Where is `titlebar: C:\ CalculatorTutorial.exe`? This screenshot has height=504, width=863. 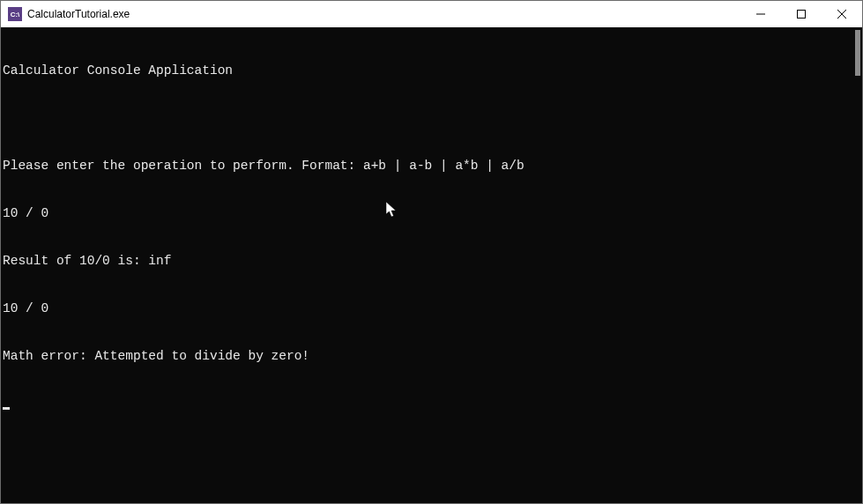
titlebar: C:\ CalculatorTutorial.exe is located at coordinates (432, 14).